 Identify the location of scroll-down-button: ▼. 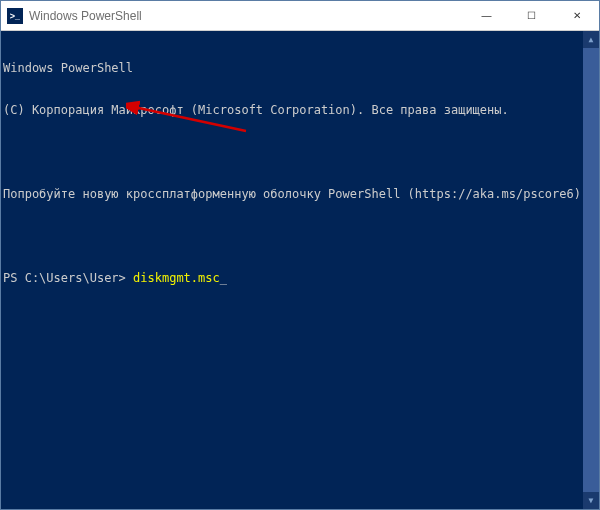
(591, 500).